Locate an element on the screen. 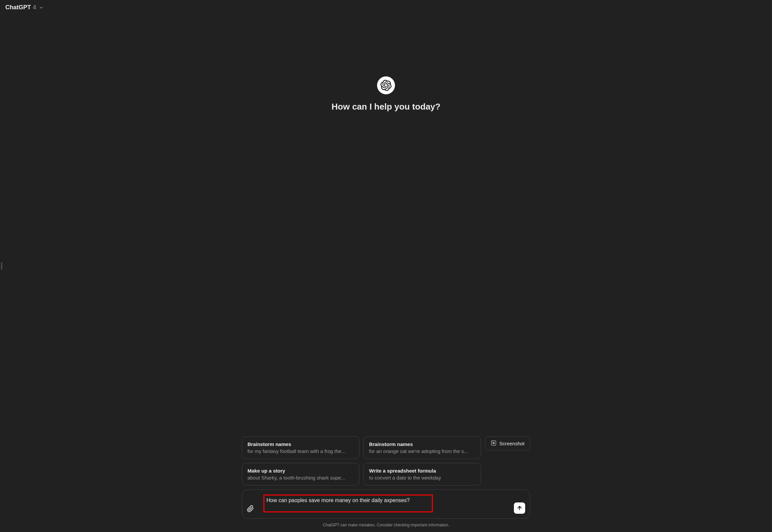  openai-logo is located at coordinates (386, 85).